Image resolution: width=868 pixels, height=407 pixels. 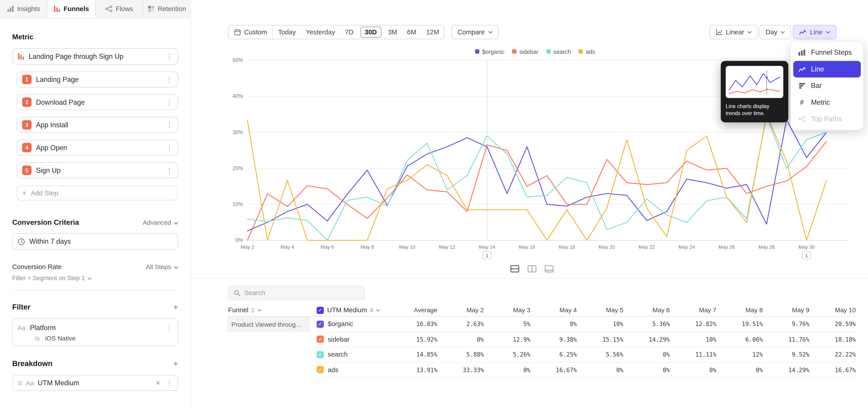 What do you see at coordinates (97, 148) in the screenshot?
I see `funnel-step-app-open: 4App Open⋮` at bounding box center [97, 148].